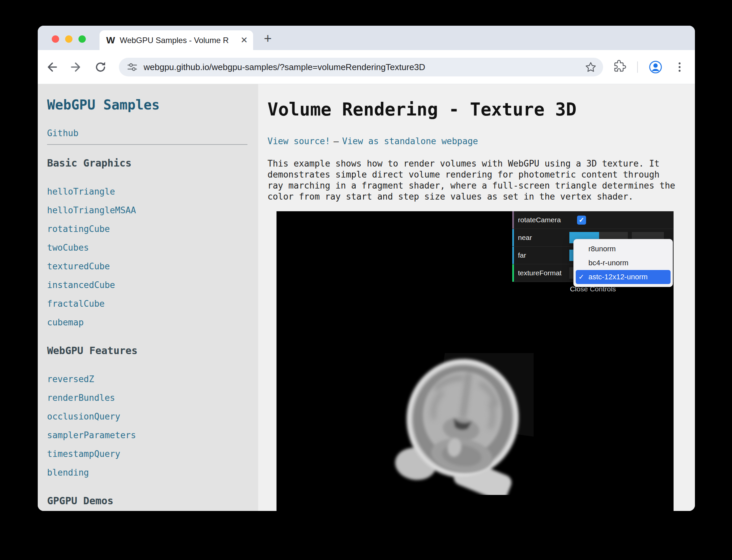 The width and height of the screenshot is (732, 560). I want to click on section-heading-gpgpu-demos: GPGPU Demos, so click(153, 501).